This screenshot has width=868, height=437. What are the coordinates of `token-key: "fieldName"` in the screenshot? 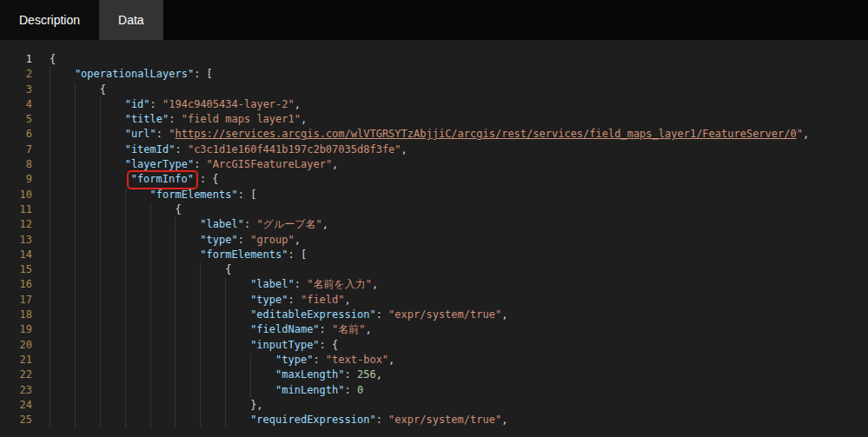 It's located at (285, 330).